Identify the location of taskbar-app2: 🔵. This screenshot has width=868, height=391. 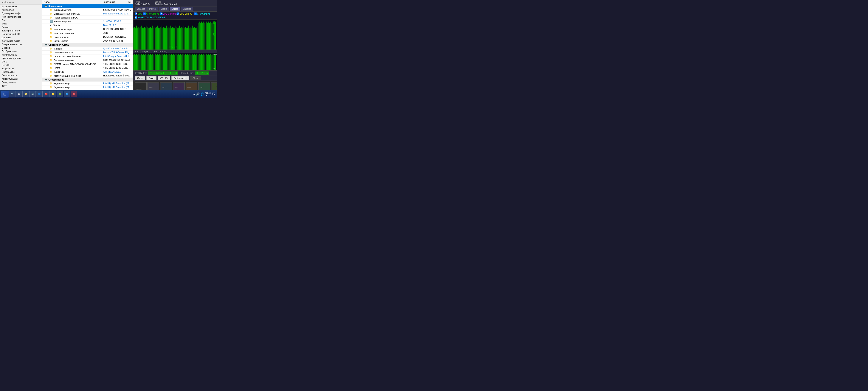
(39, 94).